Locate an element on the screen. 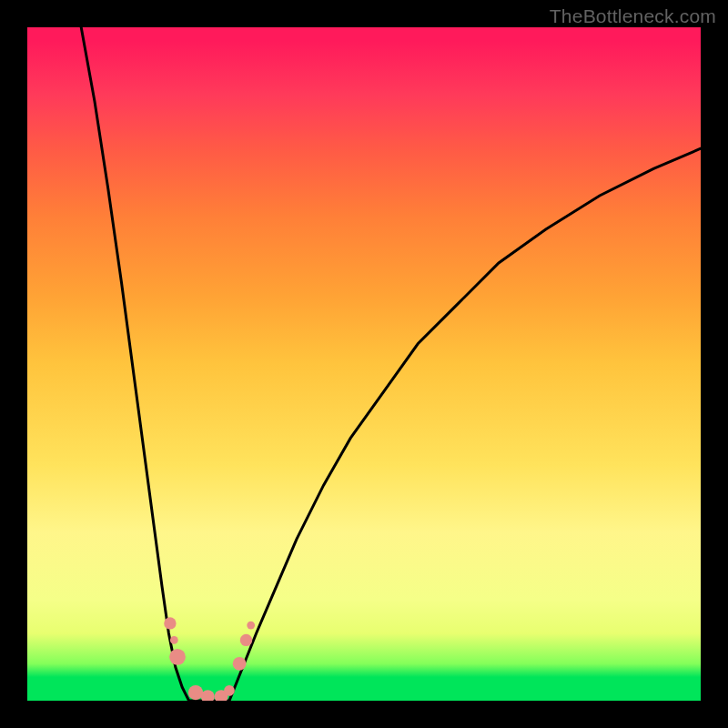 This screenshot has width=728, height=728. dot-left-wall-tiny is located at coordinates (175, 641).